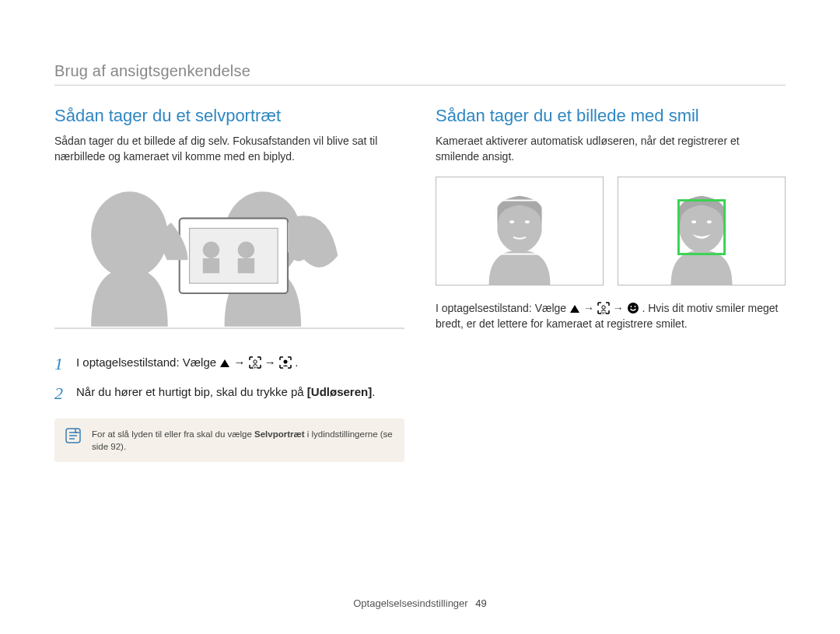 The height and width of the screenshot is (634, 840). Describe the element at coordinates (229, 149) in the screenshot. I see `left-intro: Sådan tager du et billede af dig selv. F…` at that location.